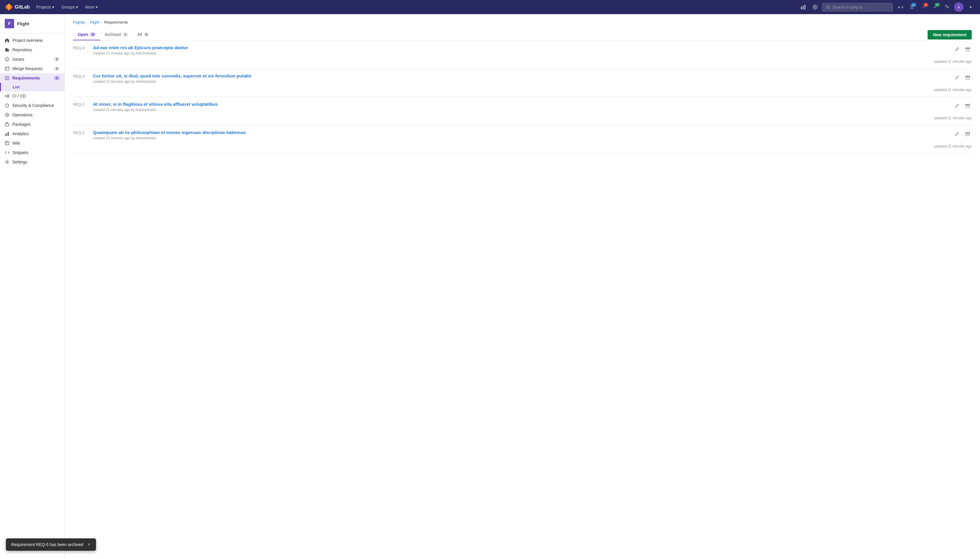 This screenshot has width=980, height=559. Describe the element at coordinates (22, 115) in the screenshot. I see `sidebar-label: Operations` at that location.